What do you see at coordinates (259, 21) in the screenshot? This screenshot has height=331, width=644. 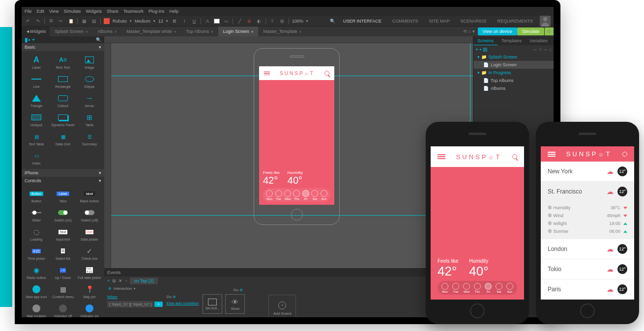 I see `opacity-icon: ◐` at bounding box center [259, 21].